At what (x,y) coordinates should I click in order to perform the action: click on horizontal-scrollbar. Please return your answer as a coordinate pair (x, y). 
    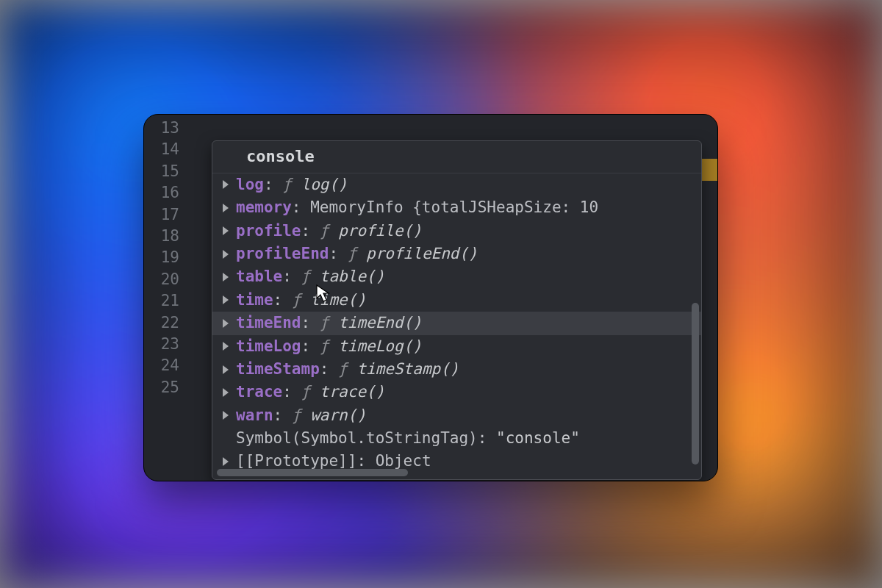
    Looking at the image, I should click on (312, 473).